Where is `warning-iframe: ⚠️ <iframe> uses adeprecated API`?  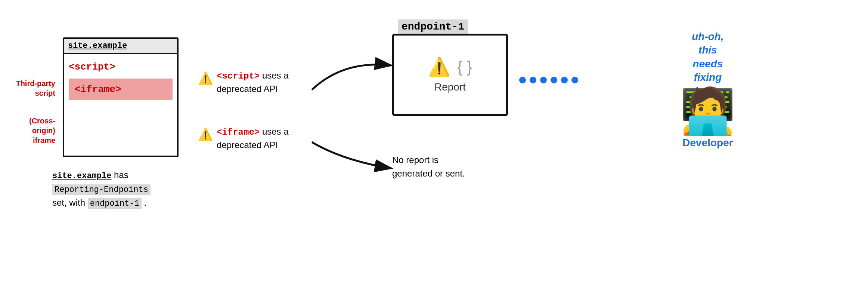
warning-iframe: ⚠️ <iframe> uses adeprecated API is located at coordinates (244, 138).